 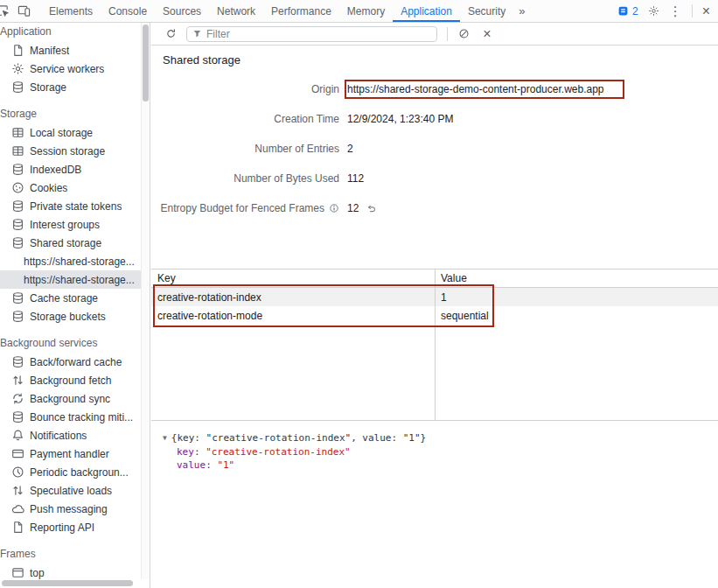 What do you see at coordinates (451, 278) in the screenshot?
I see `column-header-value: Value` at bounding box center [451, 278].